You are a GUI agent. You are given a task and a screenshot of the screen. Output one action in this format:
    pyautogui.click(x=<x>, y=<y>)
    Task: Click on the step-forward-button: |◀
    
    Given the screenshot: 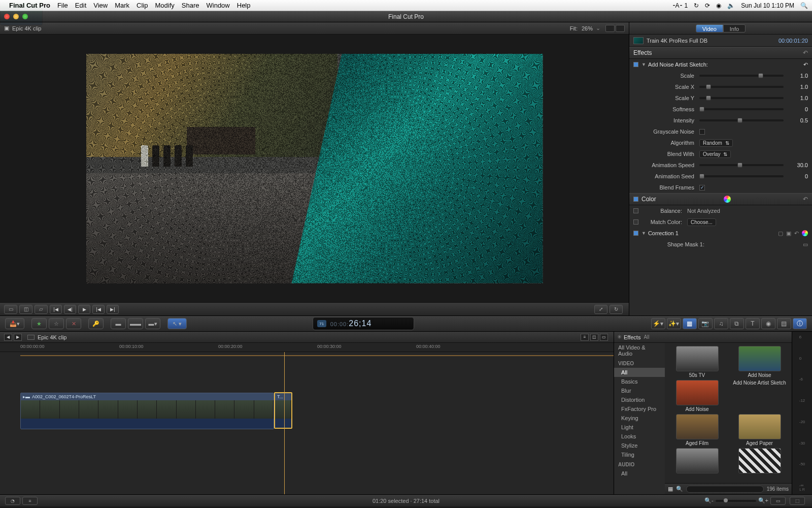 What is the action you would take?
    pyautogui.click(x=98, y=309)
    